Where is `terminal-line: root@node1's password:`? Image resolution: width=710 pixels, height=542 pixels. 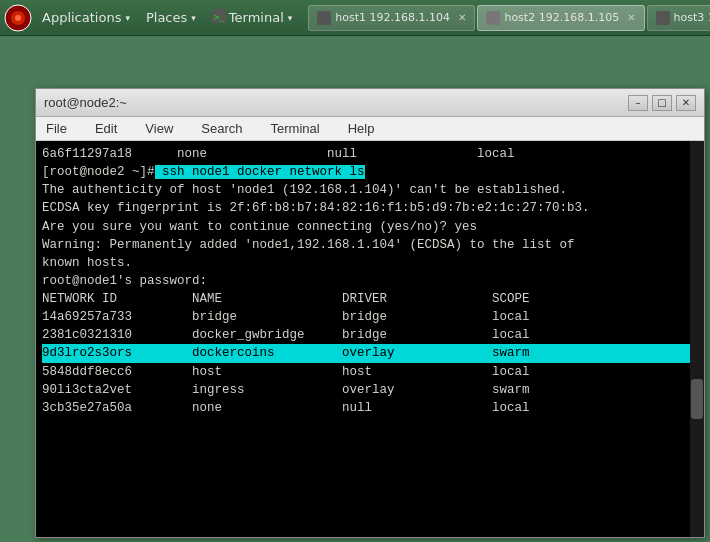 terminal-line: root@node1's password: is located at coordinates (370, 281).